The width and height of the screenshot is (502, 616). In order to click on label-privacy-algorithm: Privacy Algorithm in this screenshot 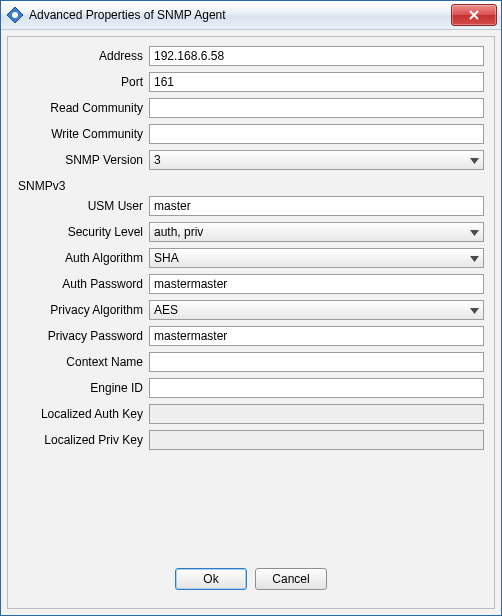, I will do `click(84, 310)`.